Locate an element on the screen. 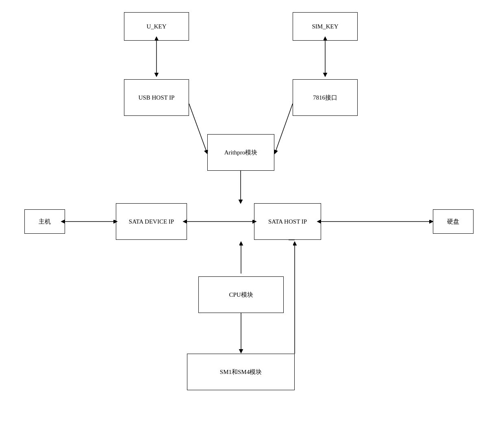 This screenshot has height=439, width=504. arithpro-box: Arithpro模块 is located at coordinates (241, 152).